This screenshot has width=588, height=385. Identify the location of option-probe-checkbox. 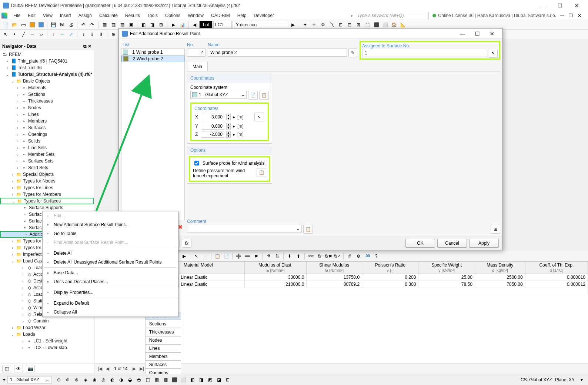
(197, 163).